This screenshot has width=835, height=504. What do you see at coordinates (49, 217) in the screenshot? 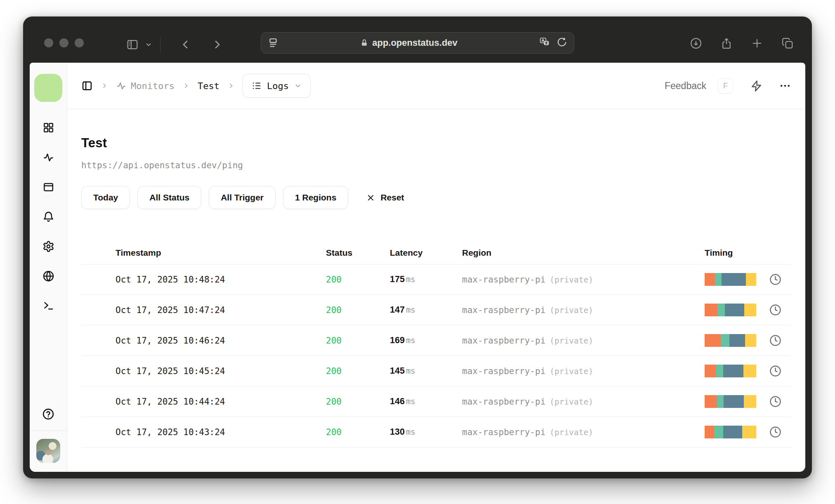
I see `sidebar-item-notifications-bell-icon` at bounding box center [49, 217].